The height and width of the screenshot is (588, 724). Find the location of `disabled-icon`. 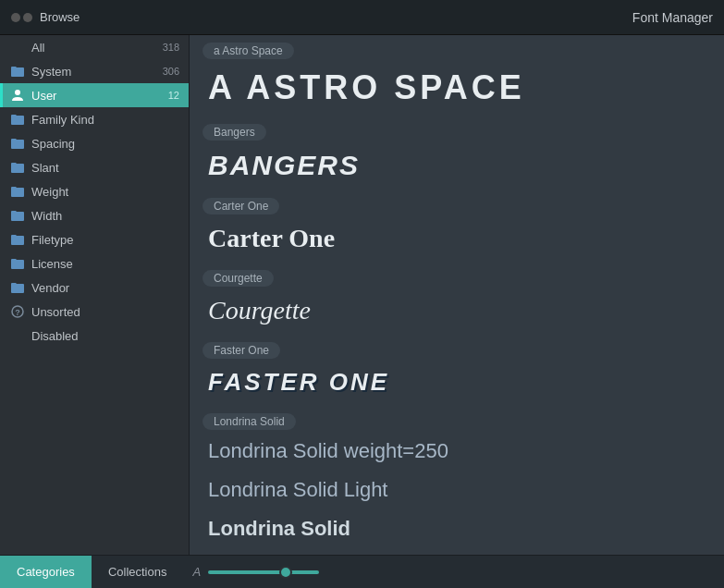

disabled-icon is located at coordinates (18, 336).